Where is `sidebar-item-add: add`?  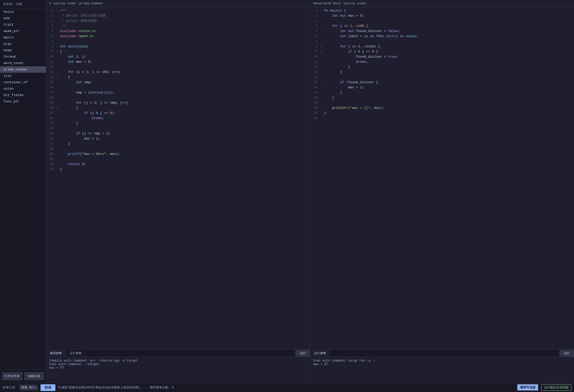
sidebar-item-add: add is located at coordinates (23, 18).